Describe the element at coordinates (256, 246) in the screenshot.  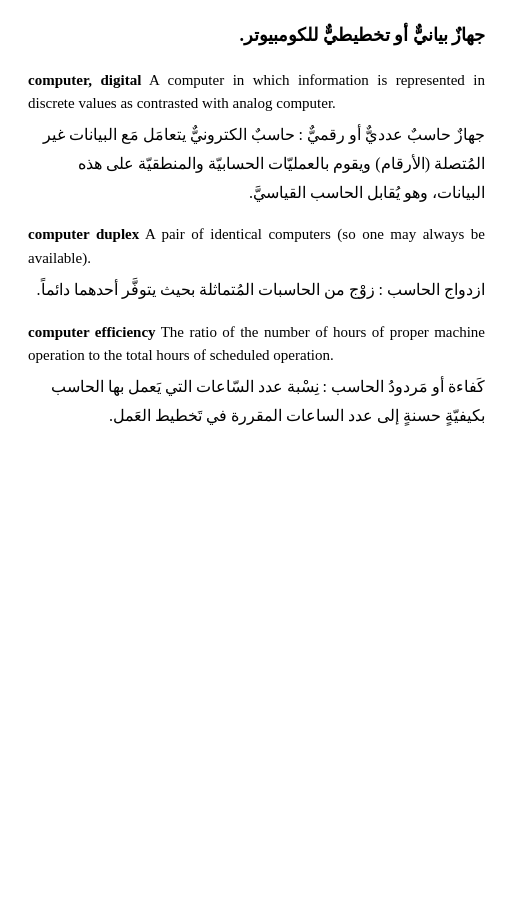
I see `english-definition-computer-duplex: computer duplex A pair of identical comp…` at that location.